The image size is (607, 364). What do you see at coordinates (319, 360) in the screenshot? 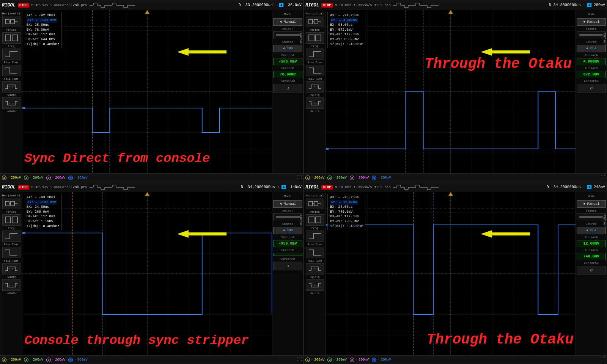
I see `ch1-val: 200mV` at bounding box center [319, 360].